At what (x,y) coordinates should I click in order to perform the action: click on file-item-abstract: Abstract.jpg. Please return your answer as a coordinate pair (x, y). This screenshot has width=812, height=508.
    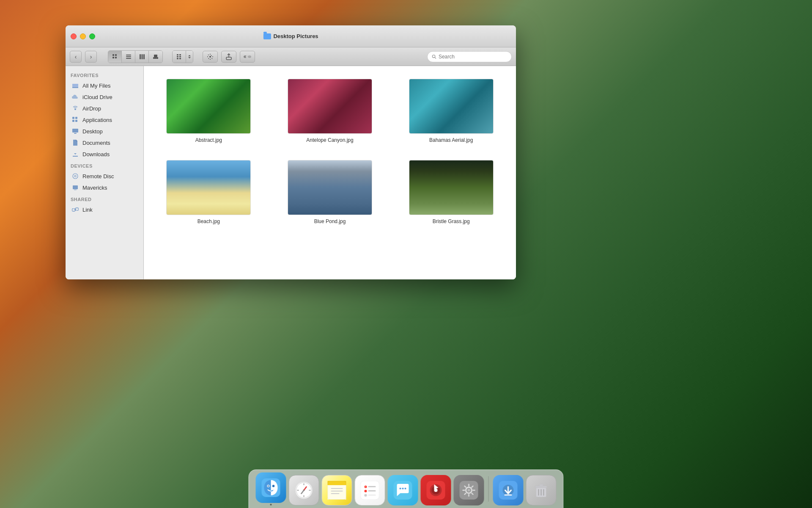
    Looking at the image, I should click on (209, 111).